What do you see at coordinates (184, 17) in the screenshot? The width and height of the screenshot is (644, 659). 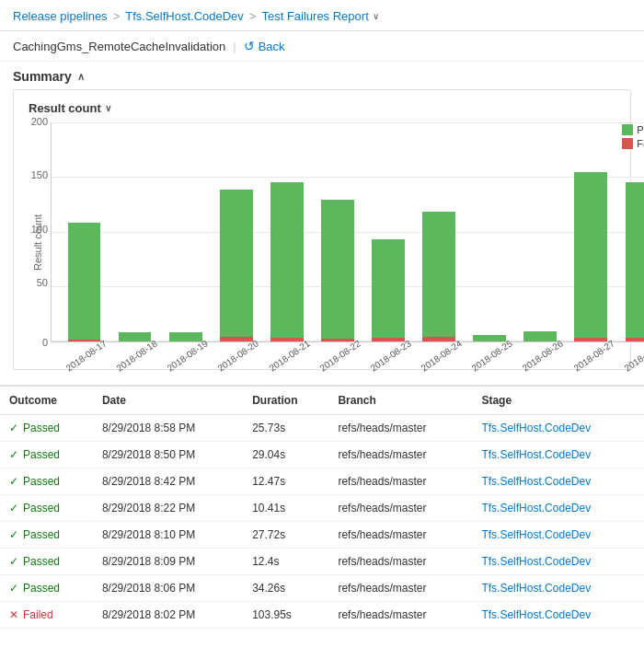 I see `breadcrumb-pipeline: Tfs.SelfHost.CodeDev` at bounding box center [184, 17].